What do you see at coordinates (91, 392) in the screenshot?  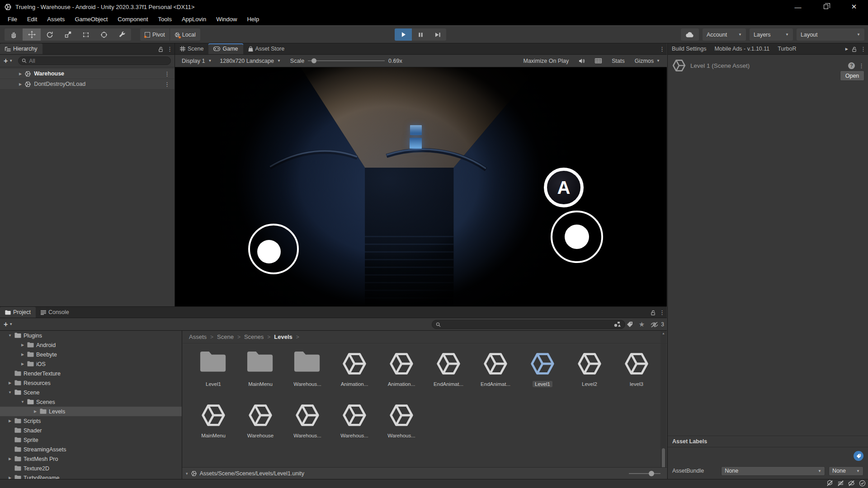 I see `tree-item: ▼ Scene` at bounding box center [91, 392].